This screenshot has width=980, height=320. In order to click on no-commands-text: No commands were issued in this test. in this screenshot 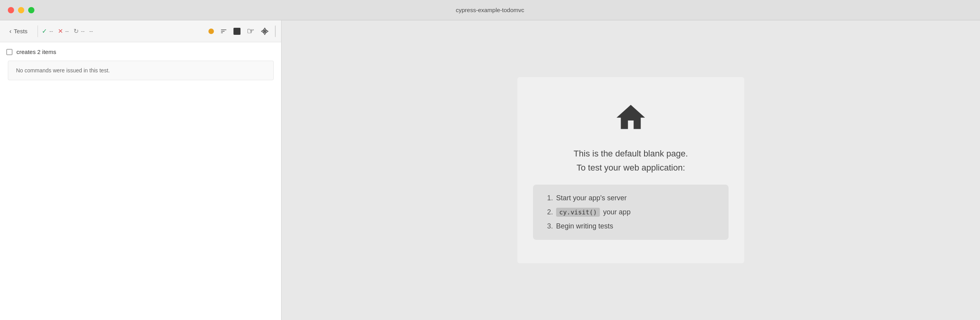, I will do `click(63, 70)`.